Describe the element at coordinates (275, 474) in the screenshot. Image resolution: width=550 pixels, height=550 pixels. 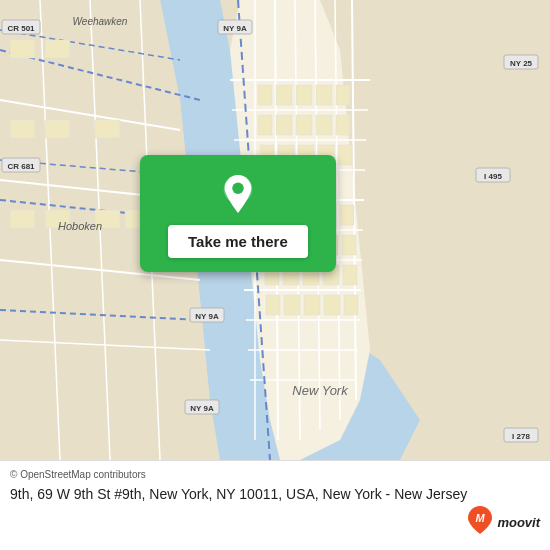
I see `copyright-line: © OpenStreetMap contributors` at that location.